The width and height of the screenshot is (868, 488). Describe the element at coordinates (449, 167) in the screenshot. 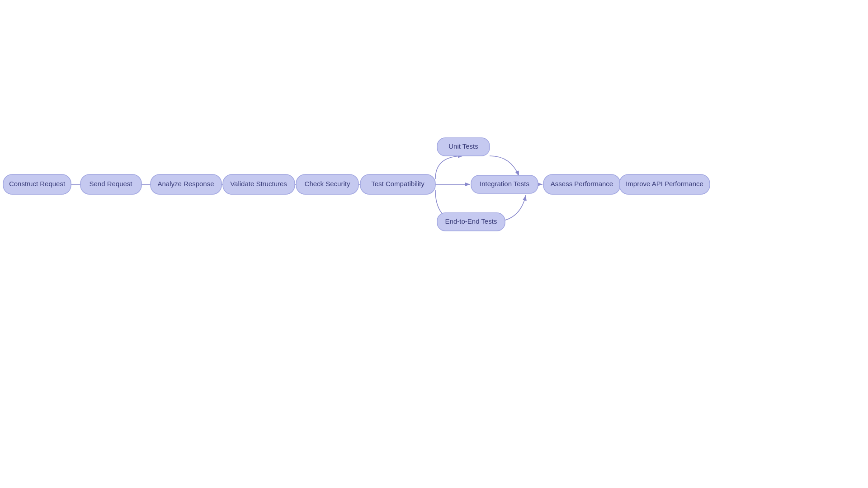

I see `arrow-compatibility-unit` at that location.